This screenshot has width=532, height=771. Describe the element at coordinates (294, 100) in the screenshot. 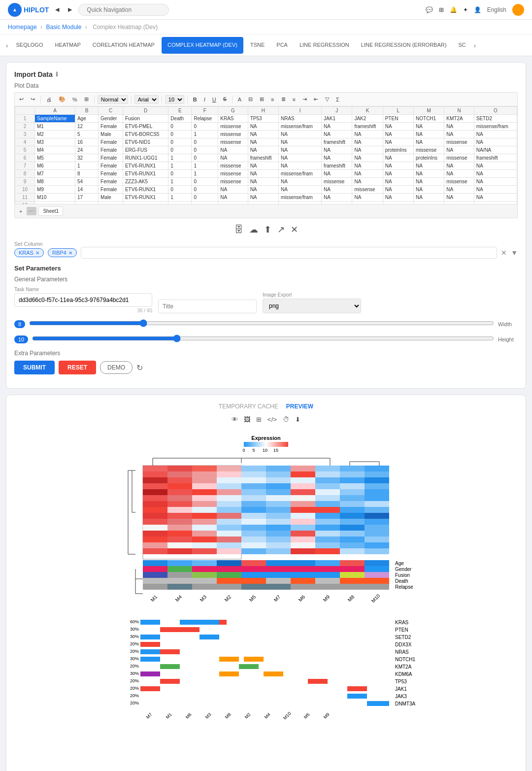

I see `align-right-button: ≡` at that location.